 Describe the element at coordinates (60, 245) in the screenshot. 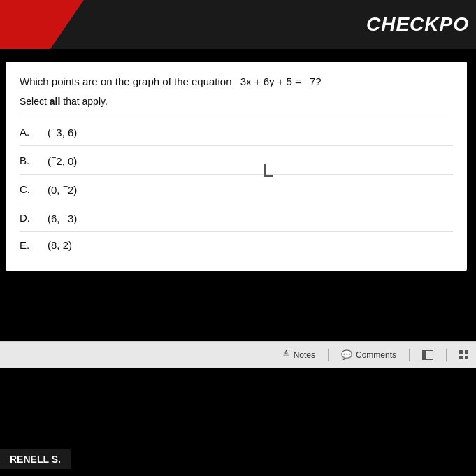

I see `option-e-value: (6, 1)` at that location.